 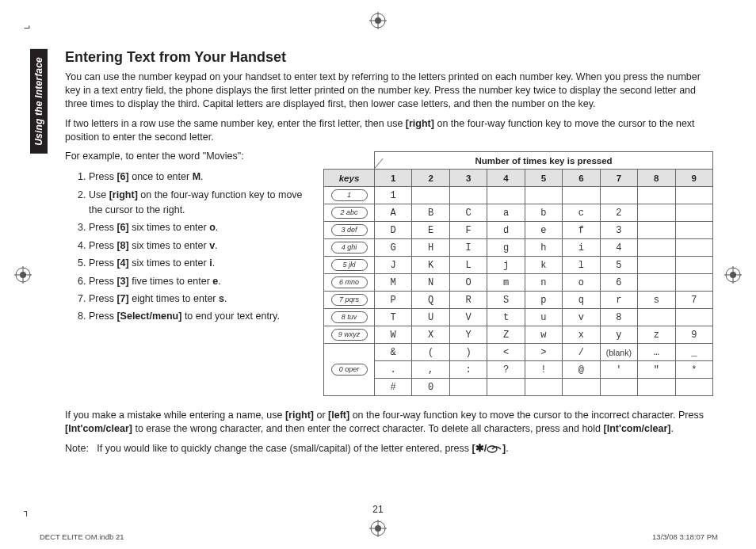 What do you see at coordinates (431, 353) in the screenshot?
I see `table-cell: (` at bounding box center [431, 353].